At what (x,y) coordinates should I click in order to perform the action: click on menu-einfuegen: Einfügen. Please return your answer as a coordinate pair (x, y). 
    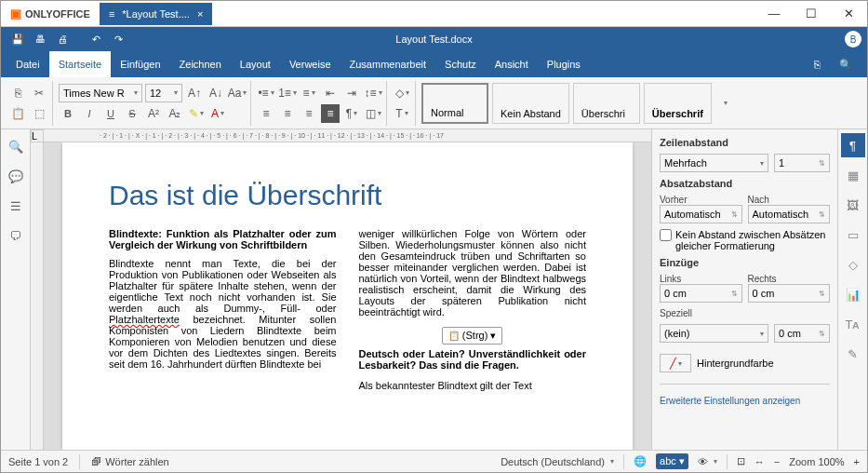
    Looking at the image, I should click on (140, 64).